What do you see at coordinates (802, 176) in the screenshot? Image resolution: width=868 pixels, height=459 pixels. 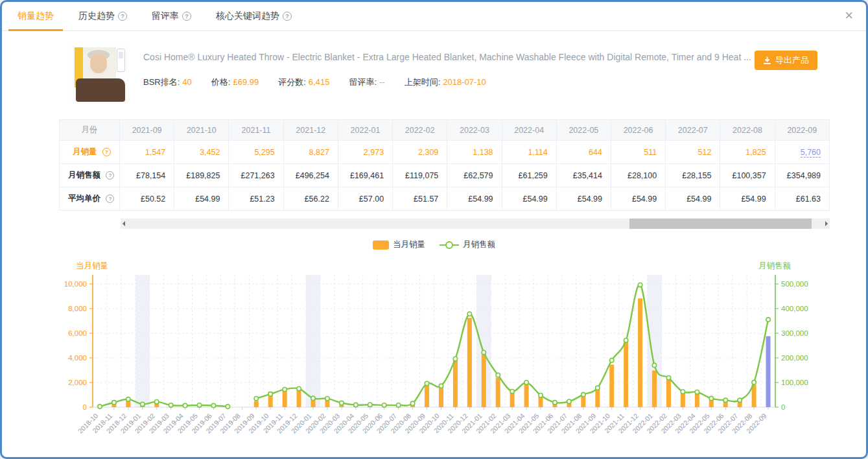 I see `table-cell: £354,989` at bounding box center [802, 176].